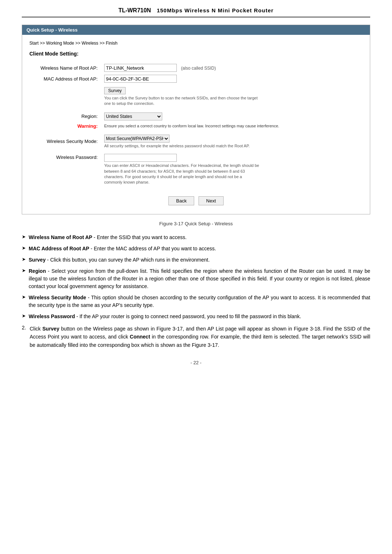  Describe the element at coordinates (59, 249) in the screenshot. I see `bullet-term-1: MAC Address of Root AP` at that location.